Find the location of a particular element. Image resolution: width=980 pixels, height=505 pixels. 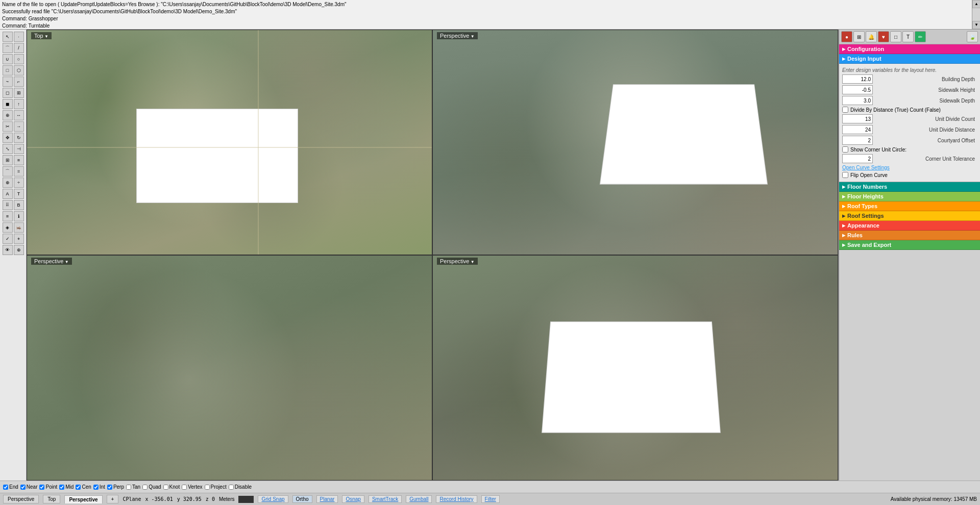

snap-knot-checkbox is located at coordinates (166, 487).